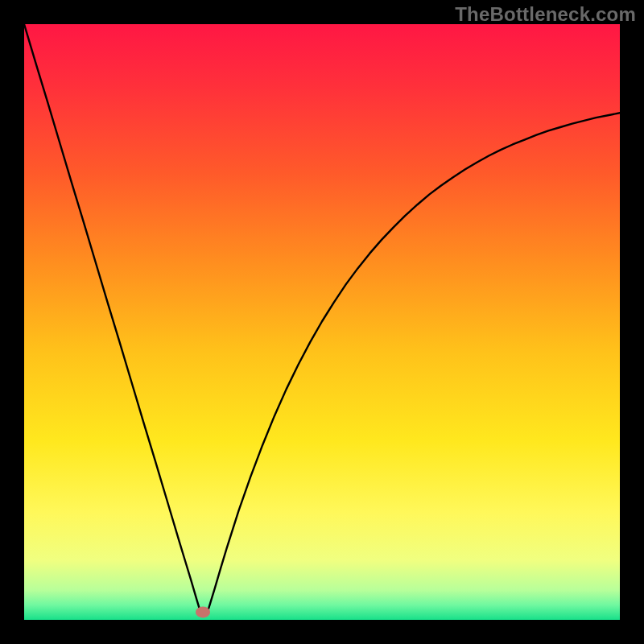 This screenshot has width=644, height=644. Describe the element at coordinates (546, 14) in the screenshot. I see `watermark-label: TheBottleneck.com` at that location.